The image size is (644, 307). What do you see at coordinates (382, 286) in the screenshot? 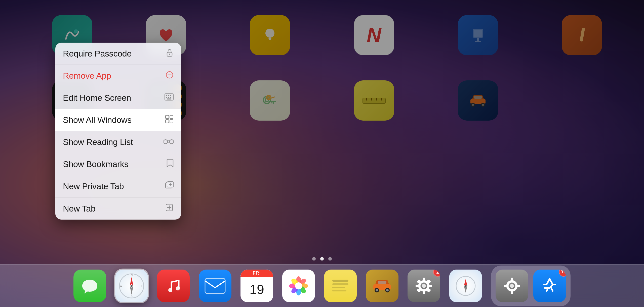
I see `dock-app-cargame` at bounding box center [382, 286].